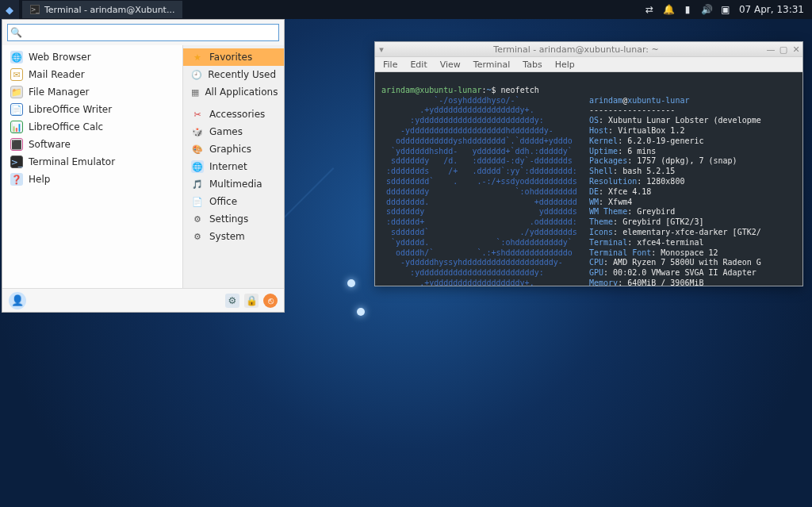 This screenshot has width=812, height=507. What do you see at coordinates (228, 219) in the screenshot?
I see `category-label: Settings` at bounding box center [228, 219].